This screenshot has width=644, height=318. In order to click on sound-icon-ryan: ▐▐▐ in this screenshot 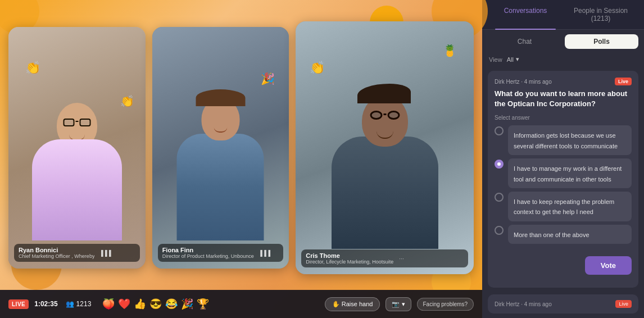, I will do `click(105, 253)`.